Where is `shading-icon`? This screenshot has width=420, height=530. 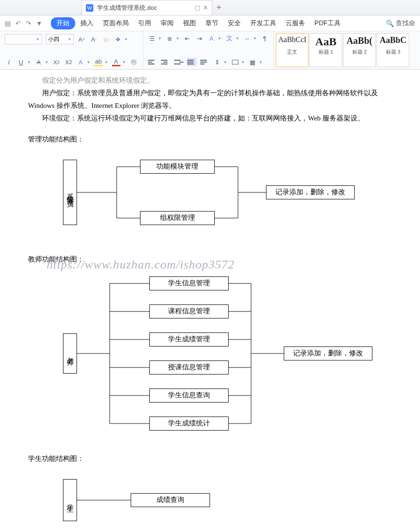
shading-icon is located at coordinates (235, 62).